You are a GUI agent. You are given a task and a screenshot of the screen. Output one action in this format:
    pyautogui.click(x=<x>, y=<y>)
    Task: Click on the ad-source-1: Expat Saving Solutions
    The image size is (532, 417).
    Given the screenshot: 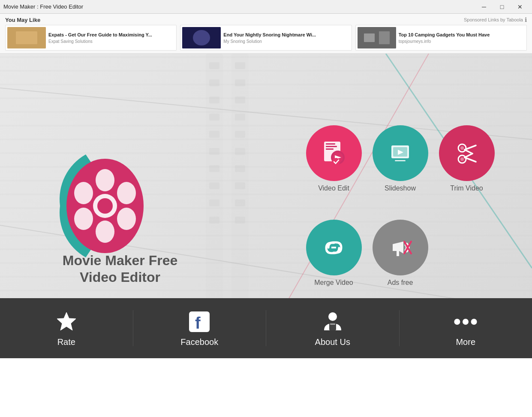 What is the action you would take?
    pyautogui.click(x=111, y=41)
    